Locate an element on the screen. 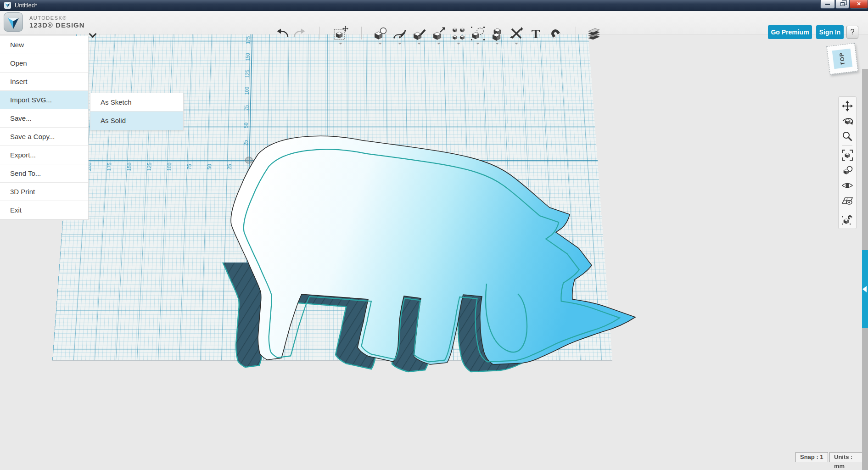 Image resolution: width=868 pixels, height=470 pixels. minimize-icon is located at coordinates (828, 5).